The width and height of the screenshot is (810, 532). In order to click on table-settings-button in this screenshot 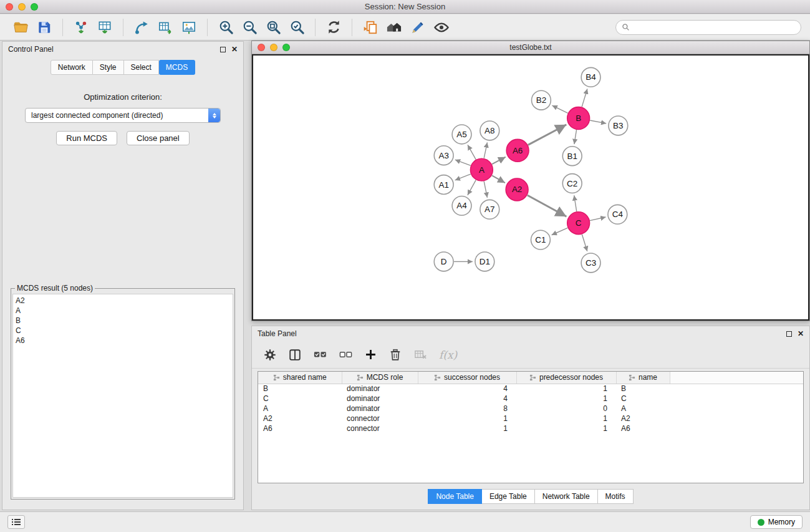, I will do `click(270, 355)`.